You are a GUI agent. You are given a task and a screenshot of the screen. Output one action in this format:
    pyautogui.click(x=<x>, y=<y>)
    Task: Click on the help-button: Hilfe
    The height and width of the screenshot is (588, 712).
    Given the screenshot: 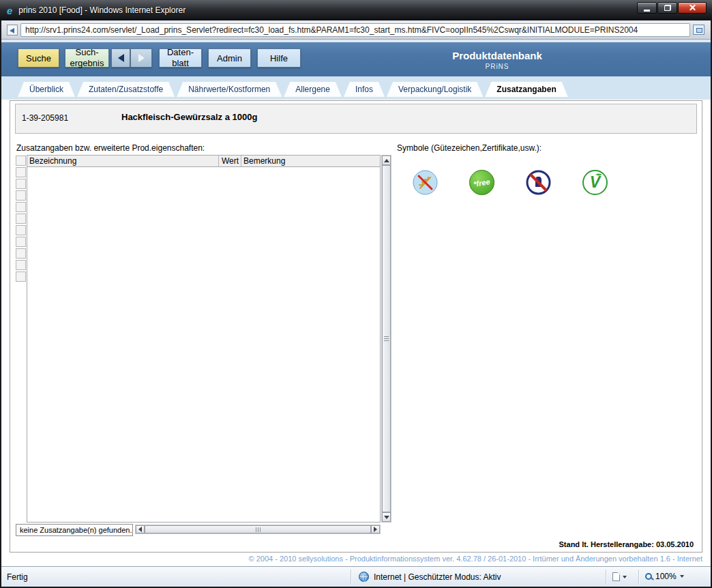 What is the action you would take?
    pyautogui.click(x=279, y=58)
    